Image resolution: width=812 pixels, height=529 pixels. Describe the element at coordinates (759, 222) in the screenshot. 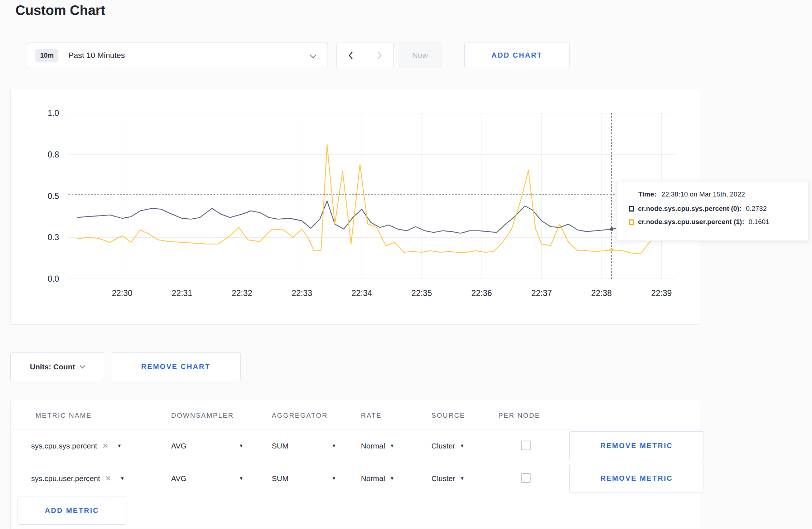

I see `tooltip-user-value: 0.1601` at that location.